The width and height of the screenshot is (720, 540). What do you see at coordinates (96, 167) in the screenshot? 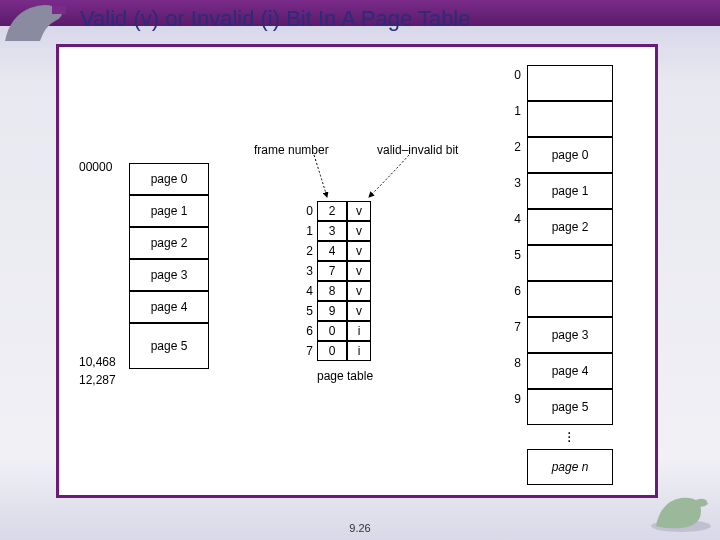
I see `addr-00000: 00000` at bounding box center [96, 167].